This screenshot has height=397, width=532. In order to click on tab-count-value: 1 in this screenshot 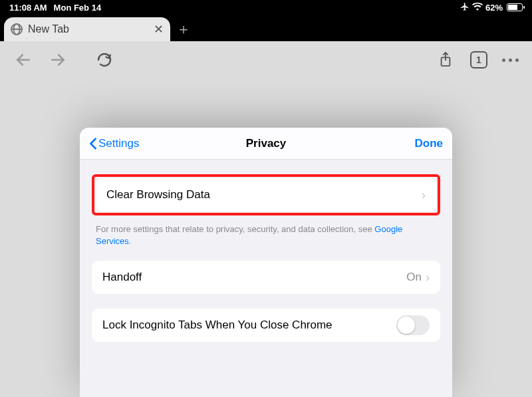, I will do `click(479, 60)`.